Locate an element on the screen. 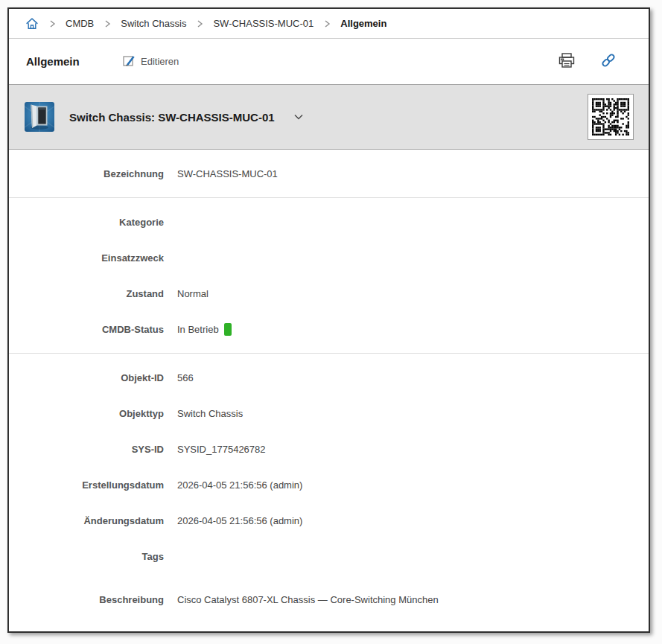 The width and height of the screenshot is (662, 644). switch-chassis-image is located at coordinates (39, 117).